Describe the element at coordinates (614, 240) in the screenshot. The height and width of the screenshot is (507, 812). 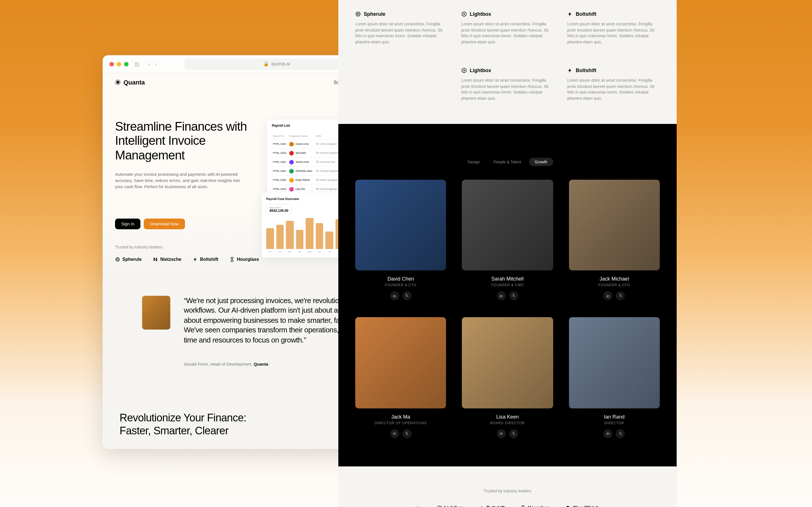
I see `team-member: Jack Michael Founder & CFO in 𝕏` at that location.